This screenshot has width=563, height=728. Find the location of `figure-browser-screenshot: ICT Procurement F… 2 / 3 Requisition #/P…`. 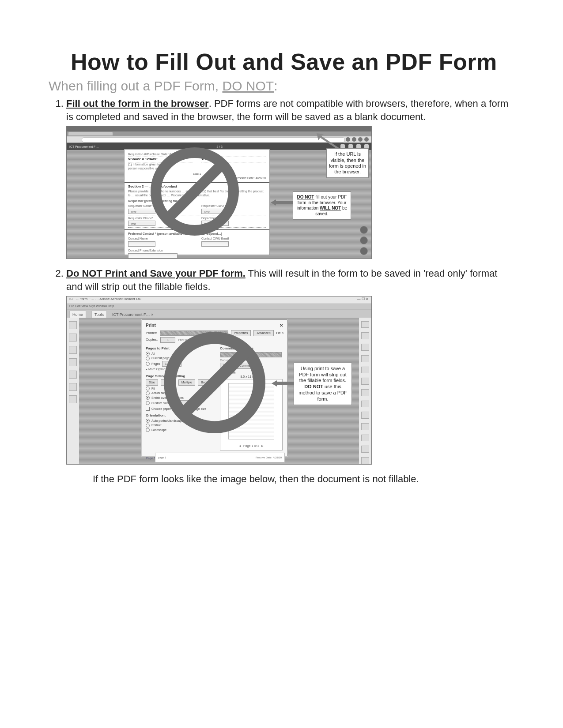

figure-browser-screenshot: ICT Procurement F… 2 / 3 Requisition #/P… is located at coordinates (219, 192).